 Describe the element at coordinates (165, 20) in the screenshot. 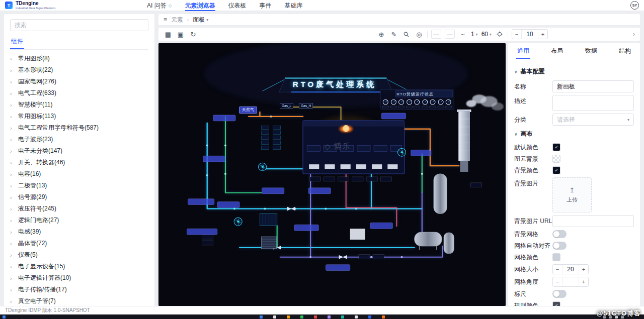

I see `panel-list-icon: ≡` at that location.